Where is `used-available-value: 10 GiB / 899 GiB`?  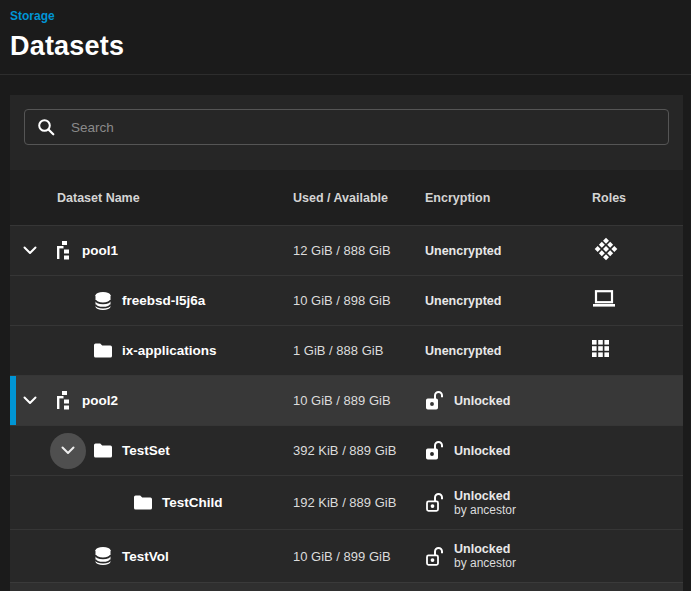
used-available-value: 10 GiB / 899 GiB is located at coordinates (359, 556).